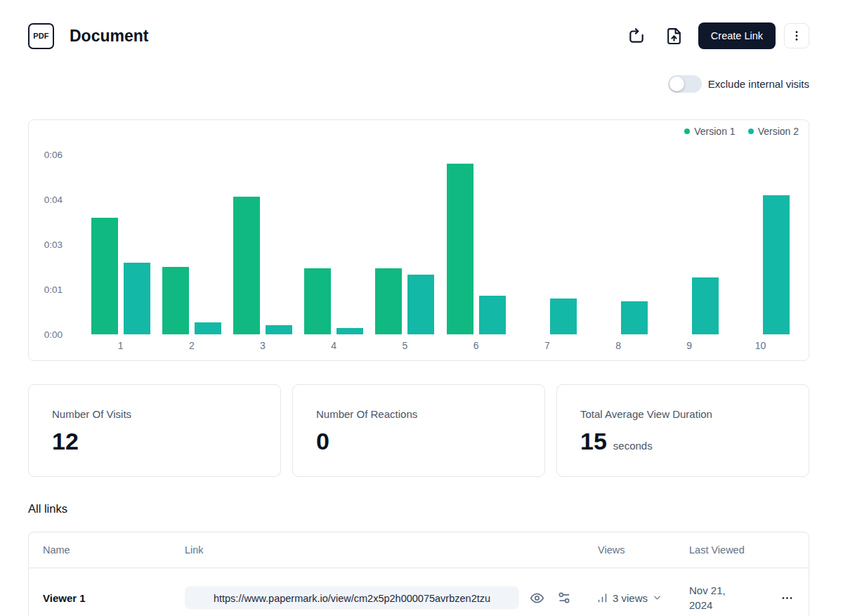  I want to click on link-settings-button, so click(564, 598).